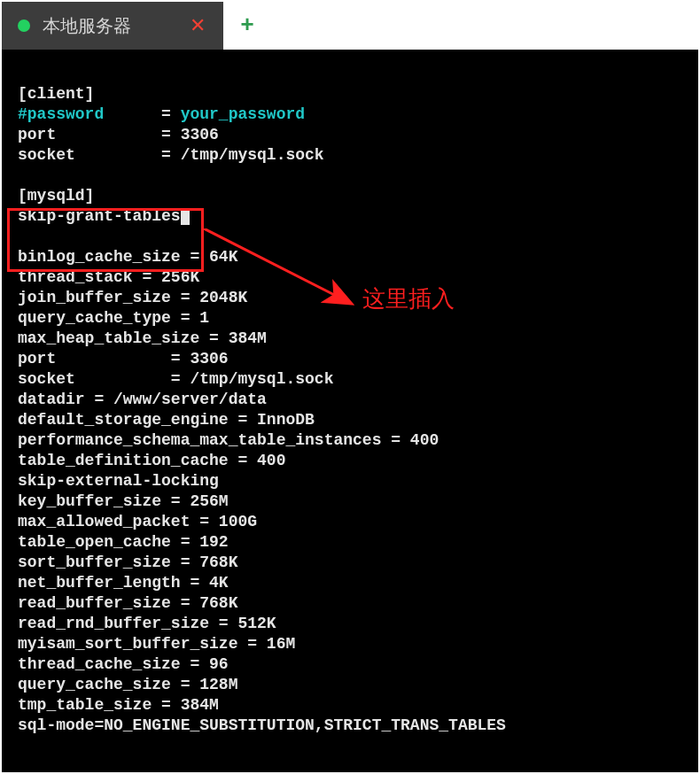 The image size is (700, 774). Describe the element at coordinates (128, 685) in the screenshot. I see `config-line: query_cache_size = 128M` at that location.